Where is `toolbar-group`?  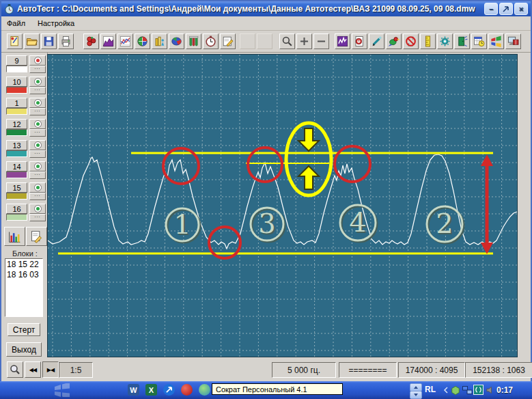 toolbar-group is located at coordinates (505, 41).